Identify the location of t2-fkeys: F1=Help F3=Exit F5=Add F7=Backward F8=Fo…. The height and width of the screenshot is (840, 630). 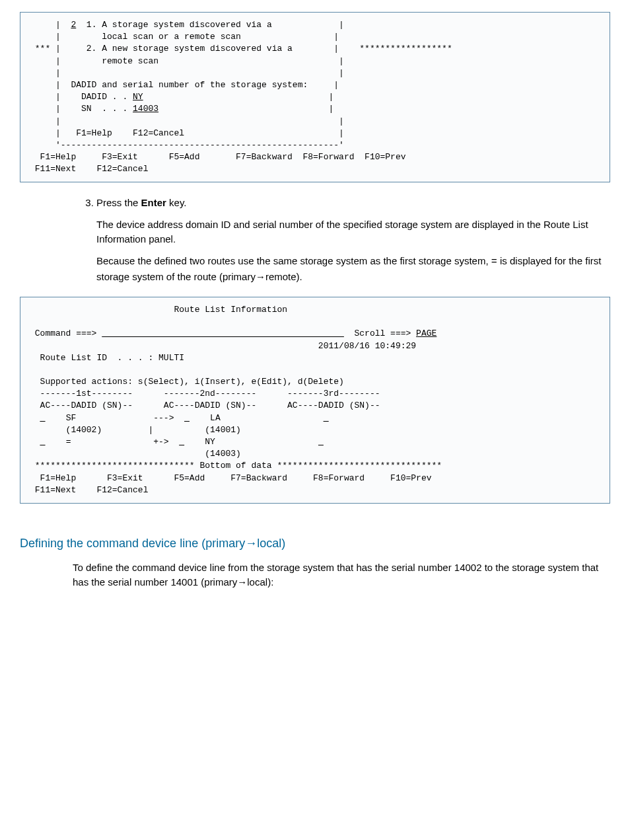
(231, 478).